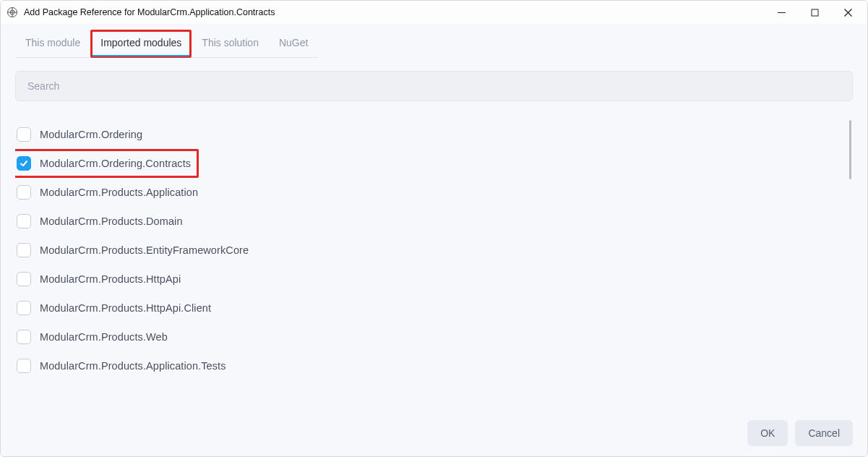 Image resolution: width=868 pixels, height=457 pixels. I want to click on package-name: ModularCrm.Ordering.Contracts, so click(116, 163).